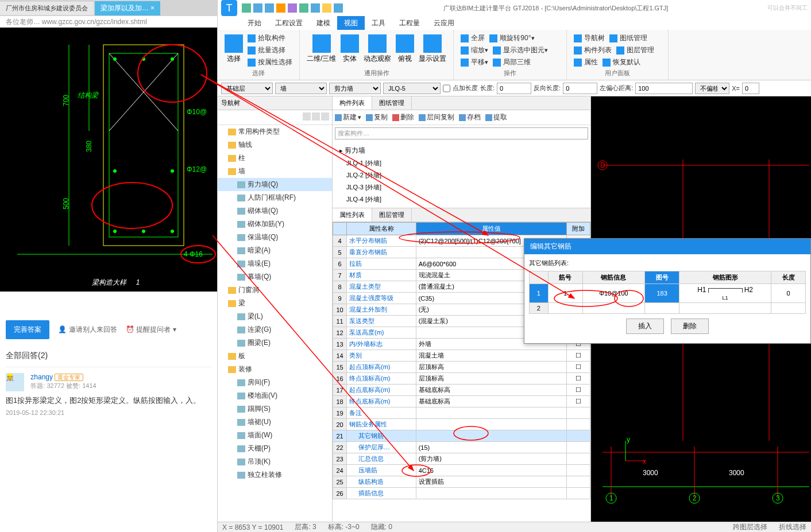  Describe the element at coordinates (593, 51) in the screenshot. I see `comp-list-button: 构件列表` at that location.